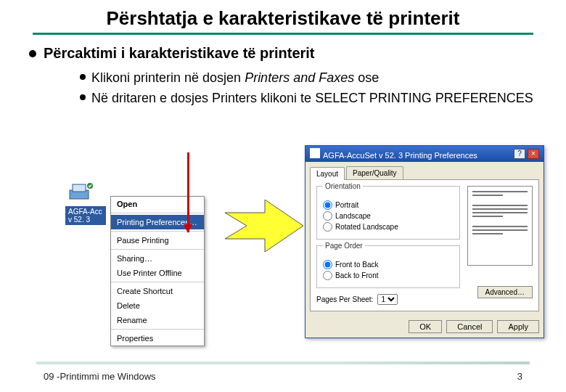 The height and width of the screenshot is (392, 566). I want to click on l1-text: Përcaktimi i karakteristikave të printer…, so click(179, 54).